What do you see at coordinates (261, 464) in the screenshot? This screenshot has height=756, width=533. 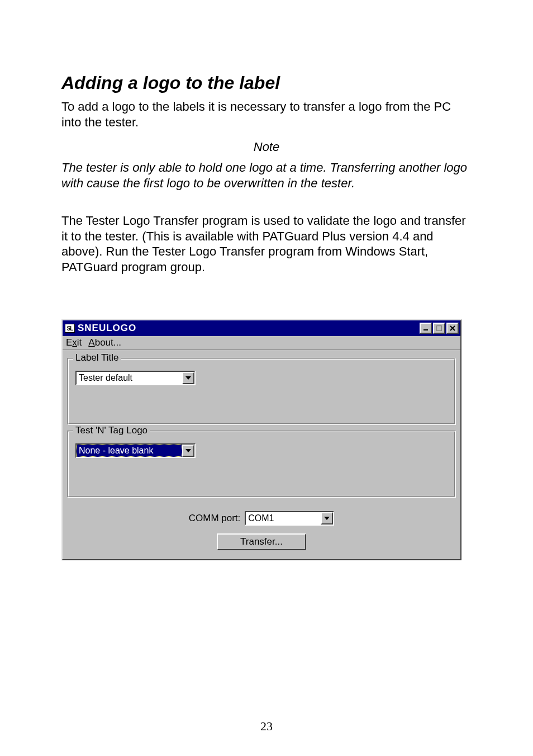 I see `group-tag-logo: Test 'N' Tag Logo None - leave blank` at bounding box center [261, 464].